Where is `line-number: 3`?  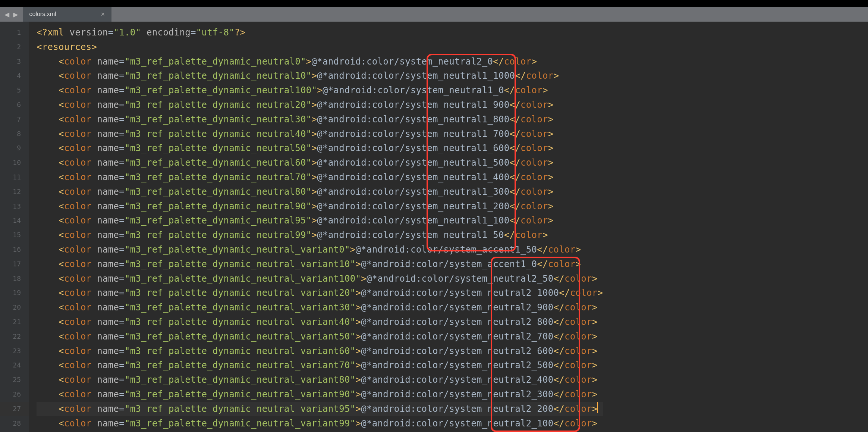
line-number: 3 is located at coordinates (15, 62).